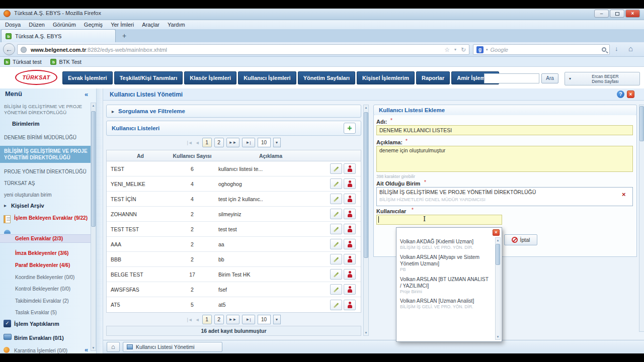 The image size is (644, 362). I want to click on nav-kullanici-islemleri: Kullanıcı İşlemleri, so click(267, 78).